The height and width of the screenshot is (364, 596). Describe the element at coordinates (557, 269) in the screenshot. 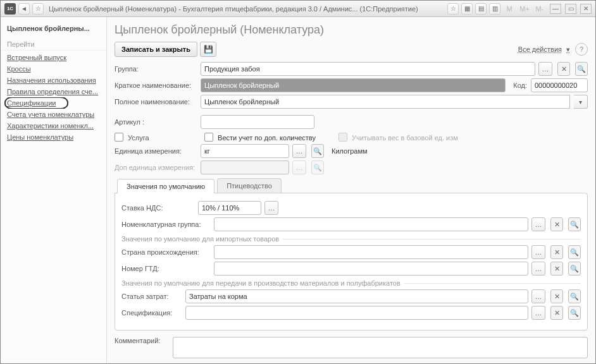

I see `gtd-clear-button: ✕` at that location.